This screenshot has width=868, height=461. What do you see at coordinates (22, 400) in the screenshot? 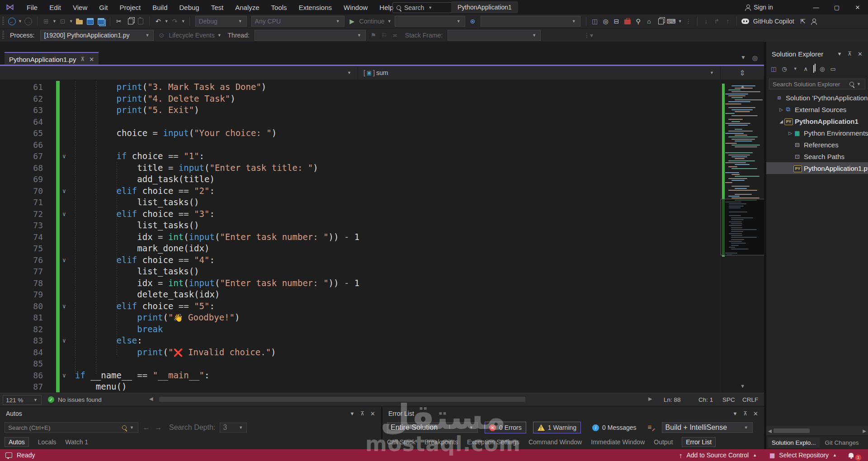
I see `zoom-level-dropdown: 121 %▼` at bounding box center [22, 400].